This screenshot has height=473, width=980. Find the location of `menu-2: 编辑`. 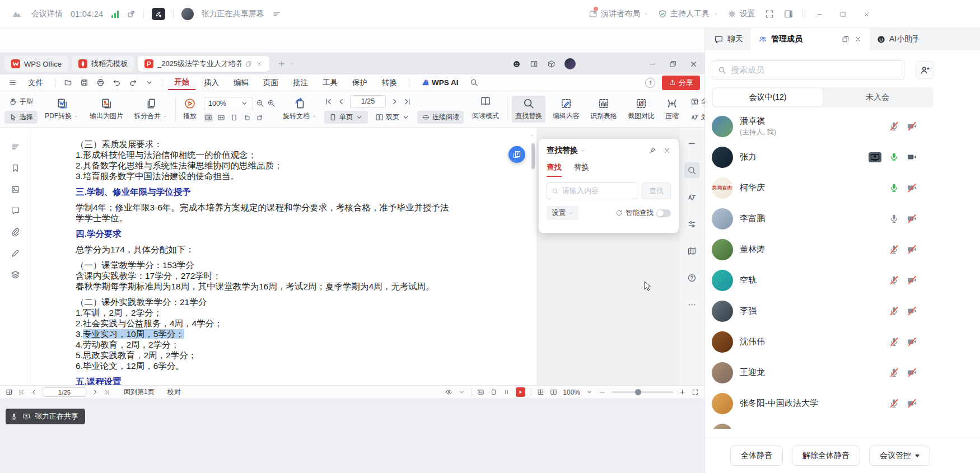

menu-2: 编辑 is located at coordinates (241, 83).